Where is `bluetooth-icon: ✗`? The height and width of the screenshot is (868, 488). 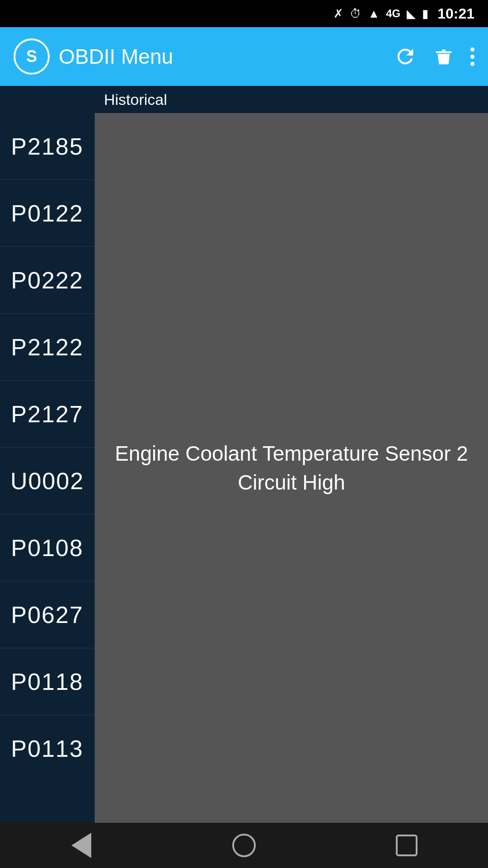 bluetooth-icon: ✗ is located at coordinates (338, 14).